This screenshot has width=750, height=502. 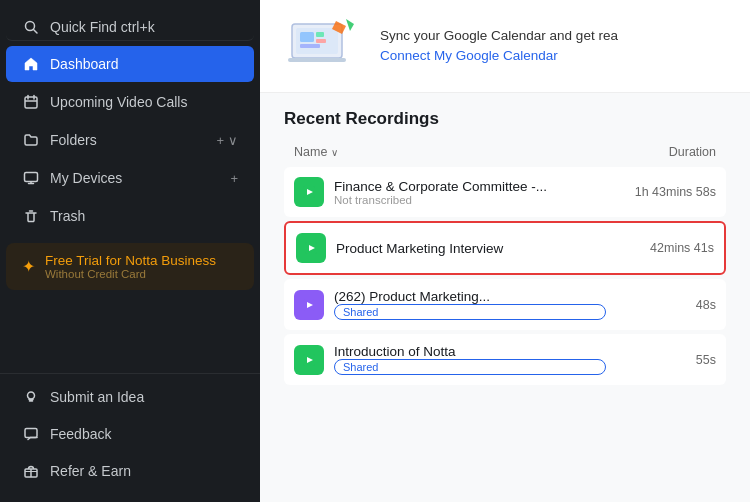 I want to click on recording-info: (262) Product Marketing... Shared, so click(x=470, y=304).